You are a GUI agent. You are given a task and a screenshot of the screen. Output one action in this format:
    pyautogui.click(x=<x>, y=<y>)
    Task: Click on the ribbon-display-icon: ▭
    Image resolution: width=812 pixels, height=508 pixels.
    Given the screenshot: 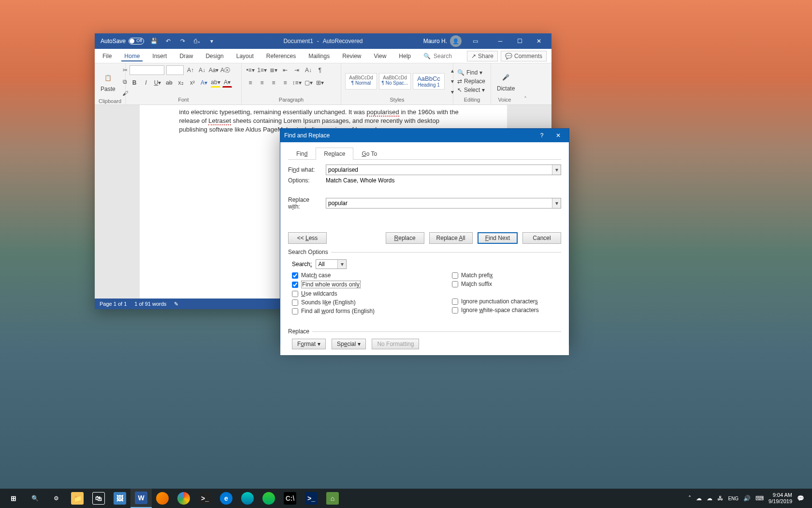 What is the action you would take?
    pyautogui.click(x=475, y=41)
    